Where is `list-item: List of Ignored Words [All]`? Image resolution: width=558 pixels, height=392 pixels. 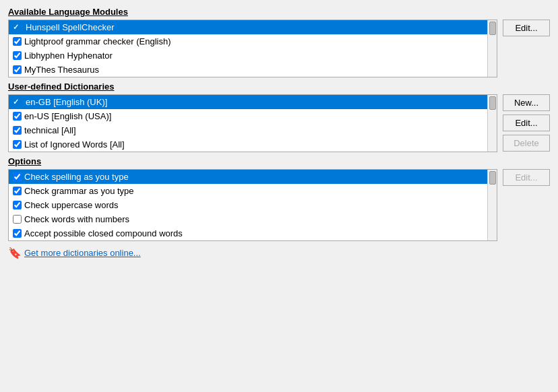 list-item: List of Ignored Words [All] is located at coordinates (248, 144).